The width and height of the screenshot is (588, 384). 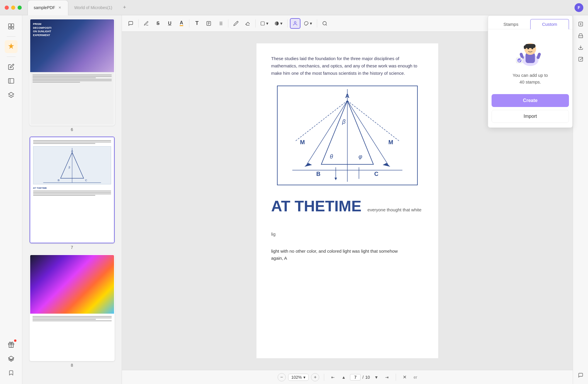 I want to click on text-color-button: A, so click(x=181, y=23).